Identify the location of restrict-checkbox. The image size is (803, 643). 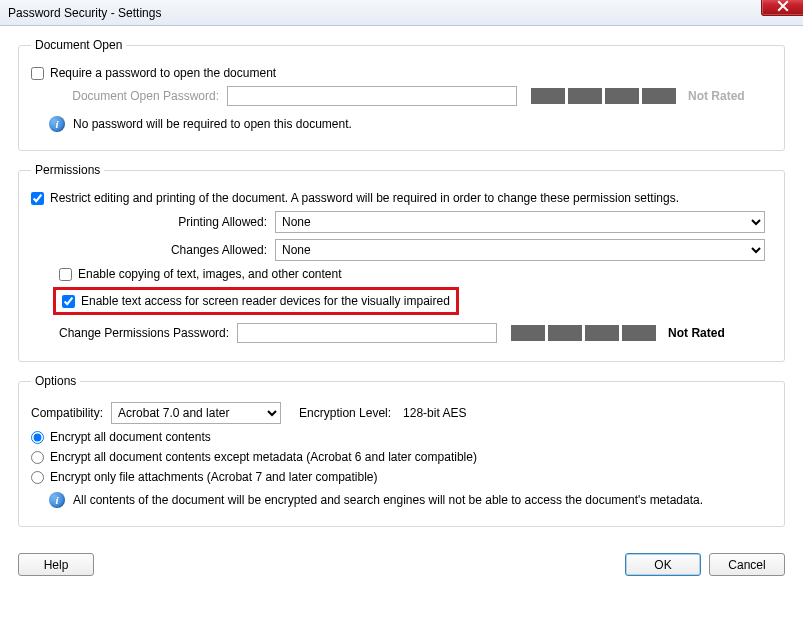
(38, 198).